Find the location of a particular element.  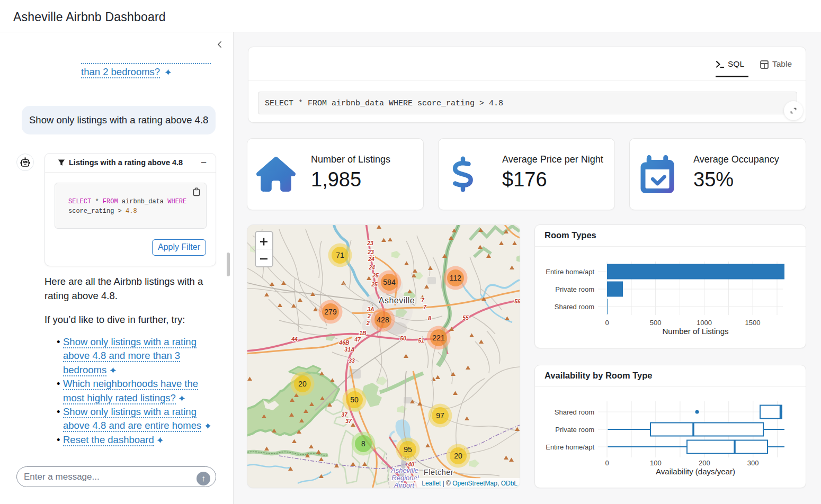

svg-text: 47 is located at coordinates (358, 339).